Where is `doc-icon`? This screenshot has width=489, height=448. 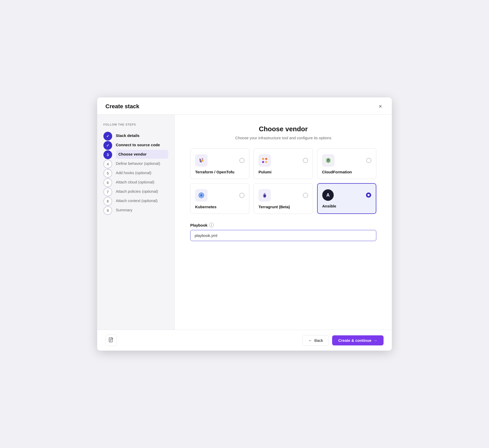
doc-icon is located at coordinates (111, 340).